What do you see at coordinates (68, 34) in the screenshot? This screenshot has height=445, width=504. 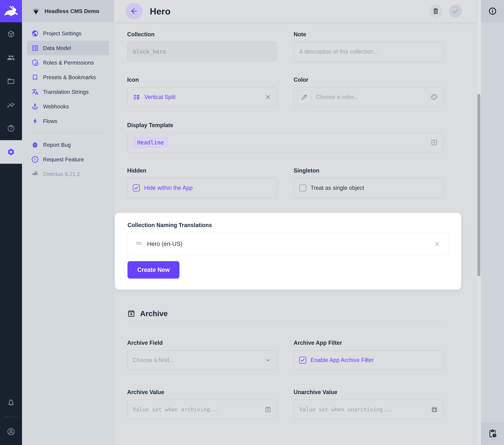 I see `sidebar-item-project-settings: Project Settings` at bounding box center [68, 34].